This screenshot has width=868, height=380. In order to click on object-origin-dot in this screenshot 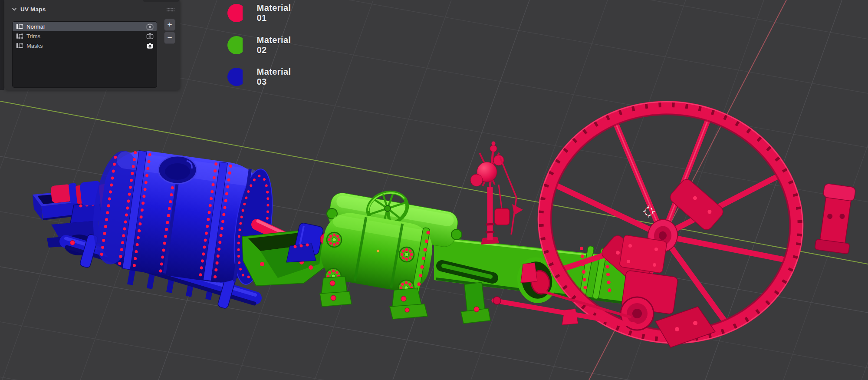, I will do `click(378, 251)`.